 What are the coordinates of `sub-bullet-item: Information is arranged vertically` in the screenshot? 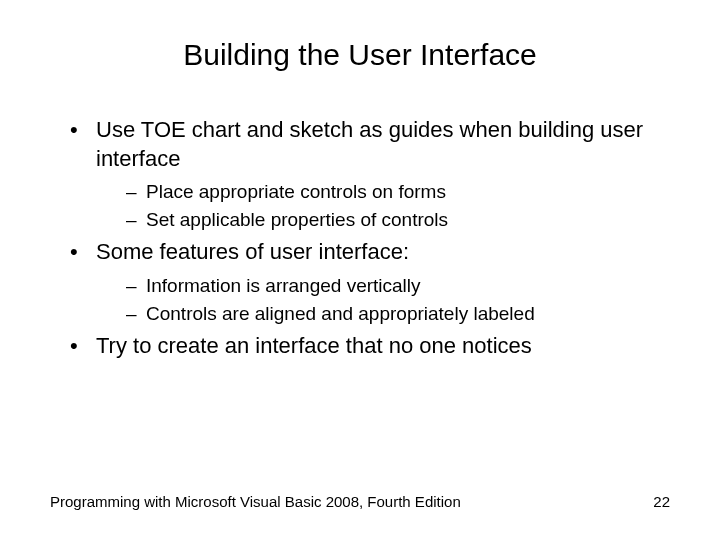 It's located at (398, 286).